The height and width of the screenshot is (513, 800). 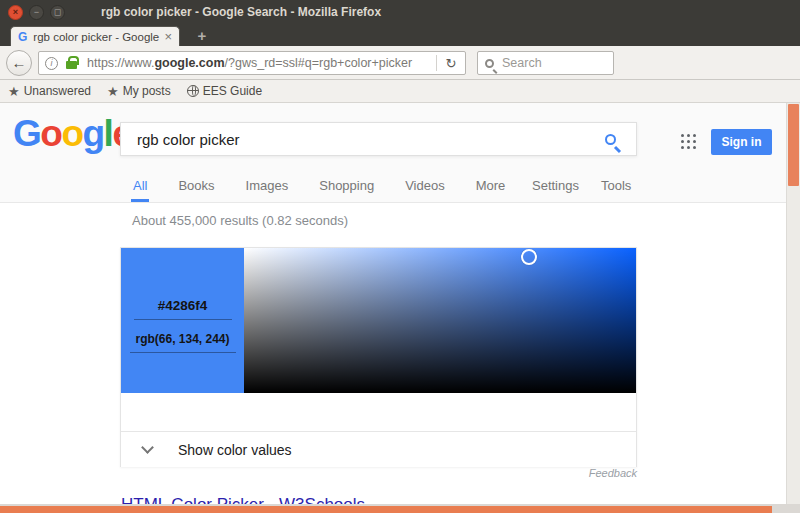 I want to click on navigation-toolbar: ← i https://www.google.com/?gws_rd=ssl#q…, so click(x=400, y=63).